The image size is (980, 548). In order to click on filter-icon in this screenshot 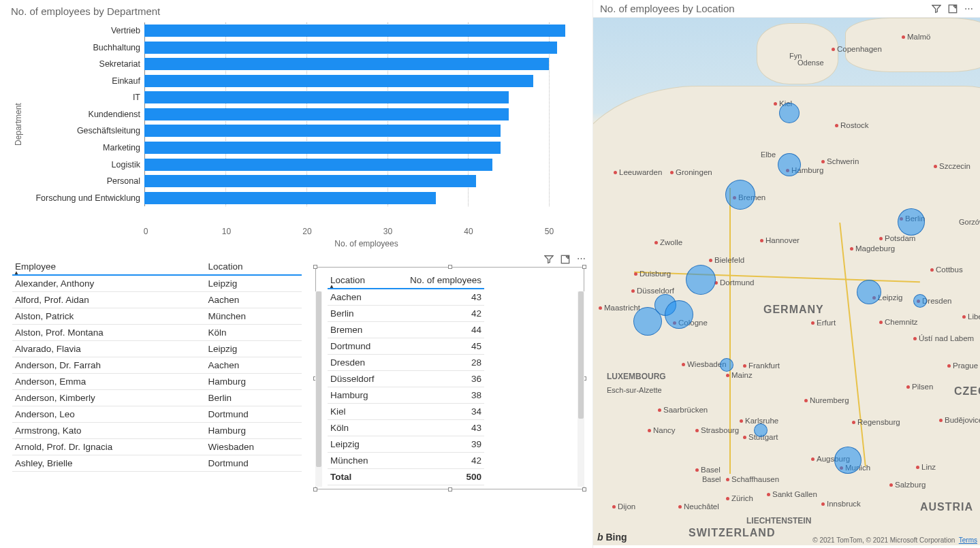, I will do `click(936, 9)`.